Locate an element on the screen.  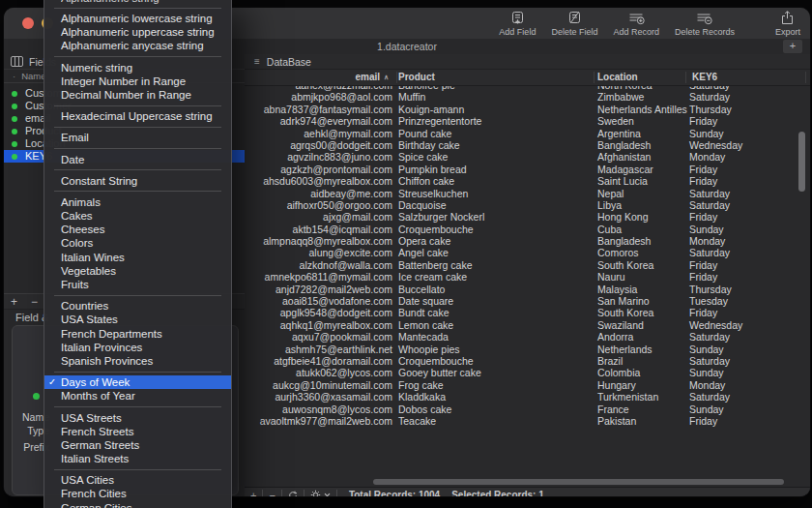
horizontal-scrollbar is located at coordinates (578, 482).